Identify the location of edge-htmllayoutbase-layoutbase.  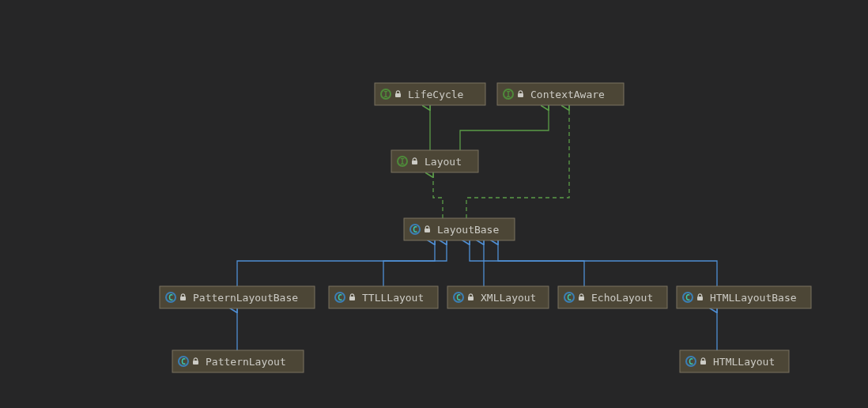
(607, 263).